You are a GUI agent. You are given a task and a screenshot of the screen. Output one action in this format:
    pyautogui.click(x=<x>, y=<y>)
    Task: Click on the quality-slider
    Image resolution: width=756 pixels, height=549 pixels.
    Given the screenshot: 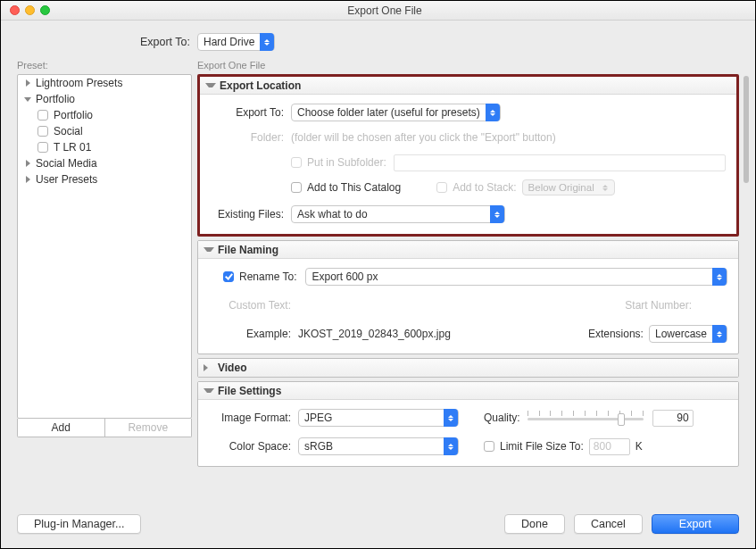 What is the action you would take?
    pyautogui.click(x=586, y=418)
    